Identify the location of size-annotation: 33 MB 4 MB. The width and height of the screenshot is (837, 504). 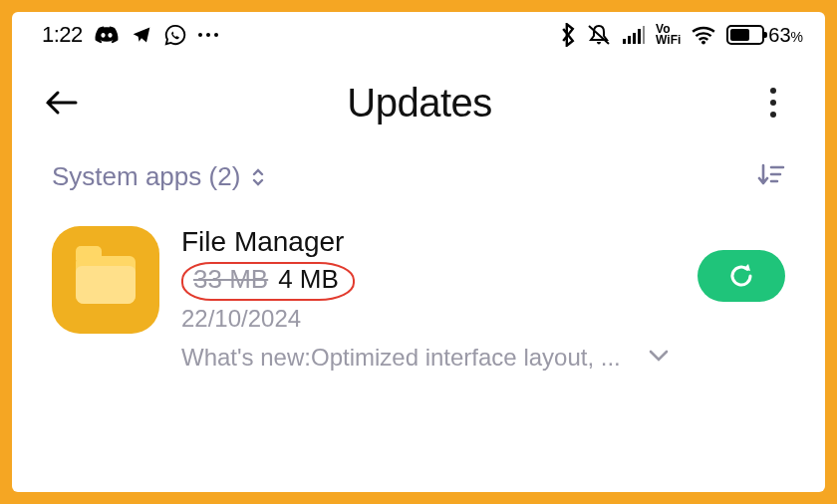
(268, 281).